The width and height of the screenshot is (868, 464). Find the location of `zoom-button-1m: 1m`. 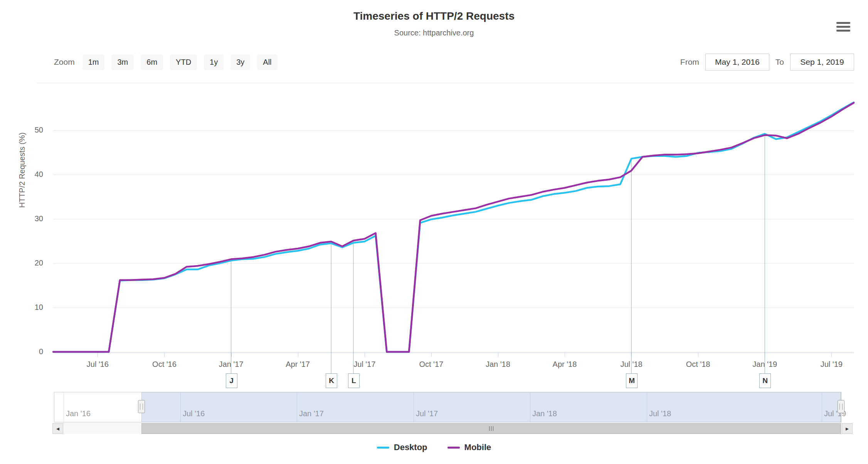

zoom-button-1m: 1m is located at coordinates (94, 62).